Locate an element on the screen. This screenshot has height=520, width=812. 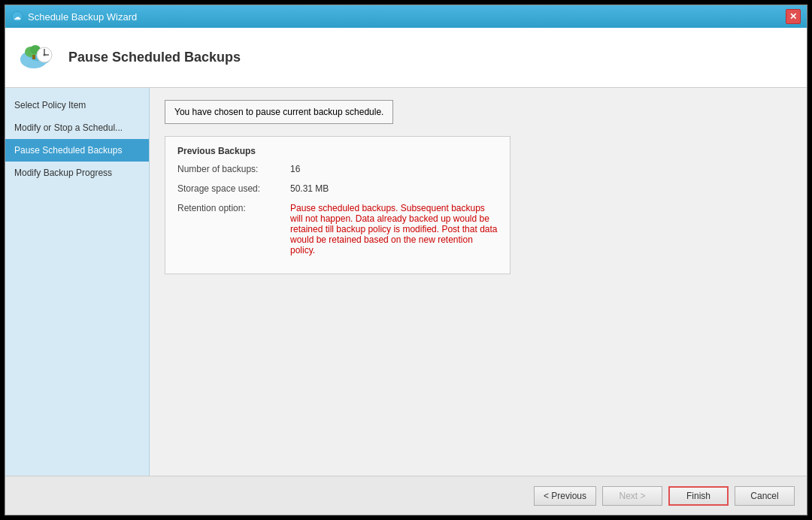
detail-row-retention: Retention option: Pause scheduled backup… is located at coordinates (338, 229).